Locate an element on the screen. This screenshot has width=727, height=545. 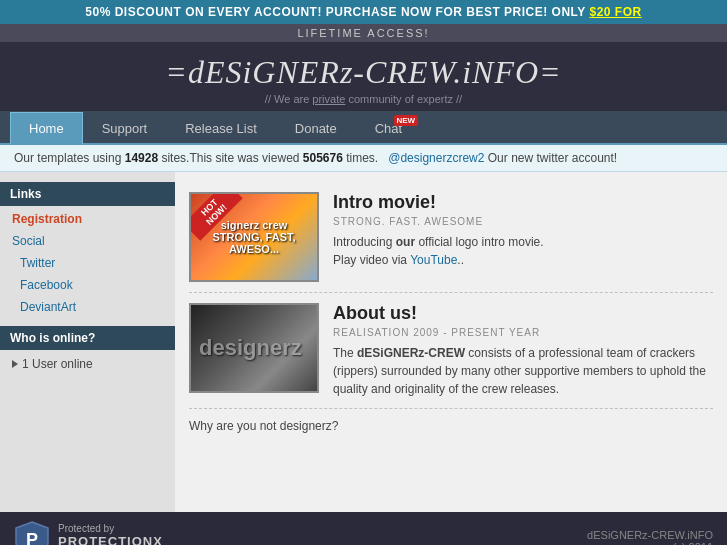
svg-text: designerz is located at coordinates (250, 348).